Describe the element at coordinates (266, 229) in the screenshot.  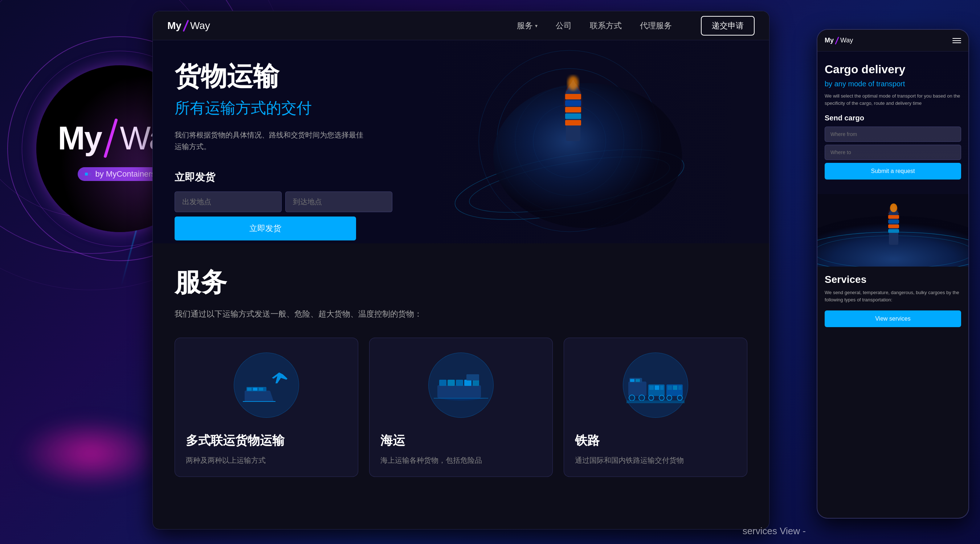
I see `hero-submit-button: 立即发货` at that location.